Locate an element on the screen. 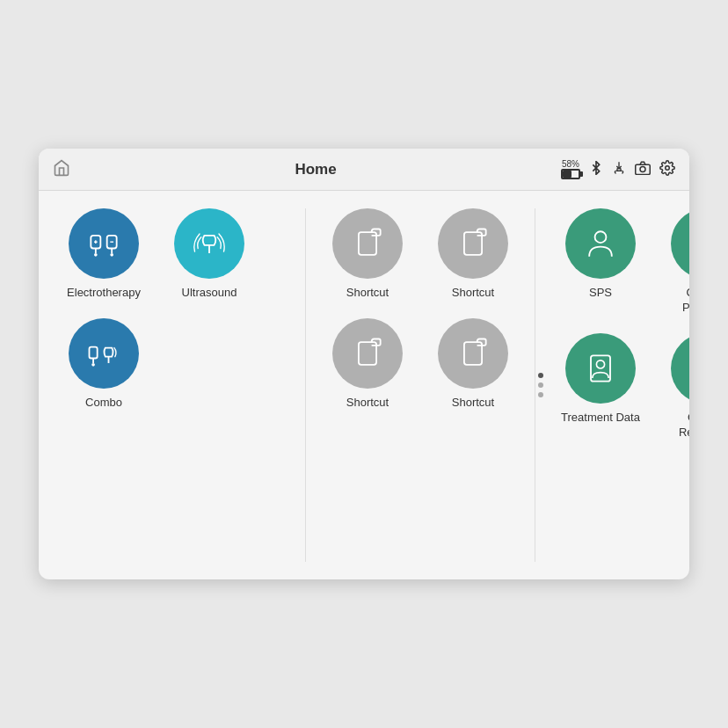 This screenshot has height=728, width=728. ultrasound-label: Ultrasound is located at coordinates (209, 294).